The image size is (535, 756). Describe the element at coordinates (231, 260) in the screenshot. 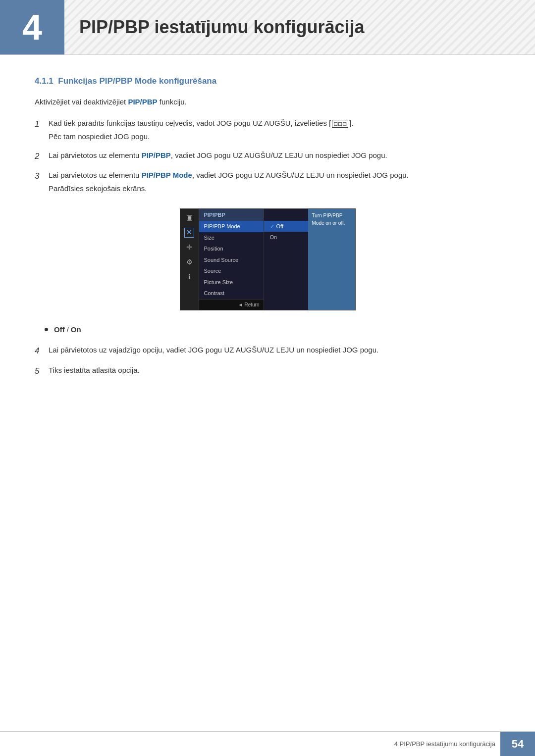

I see `osd-item-sound-source: Sound Source` at that location.